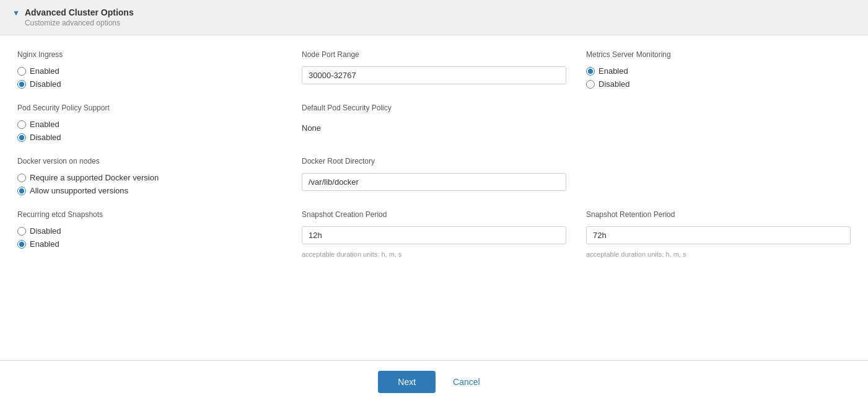  Describe the element at coordinates (434, 161) in the screenshot. I see `docker-root-dir-label: Docker Root Directory` at that location.